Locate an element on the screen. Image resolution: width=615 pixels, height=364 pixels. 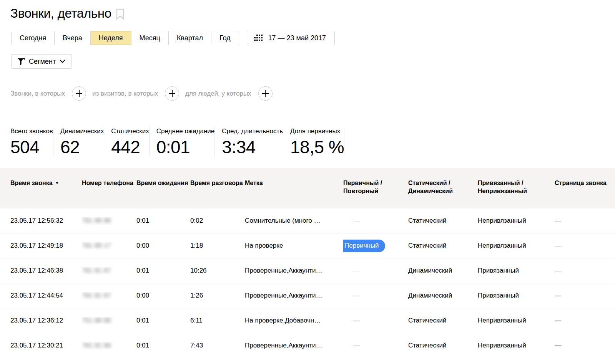
metric-card: Сред. длительность 3:34 is located at coordinates (249, 141).